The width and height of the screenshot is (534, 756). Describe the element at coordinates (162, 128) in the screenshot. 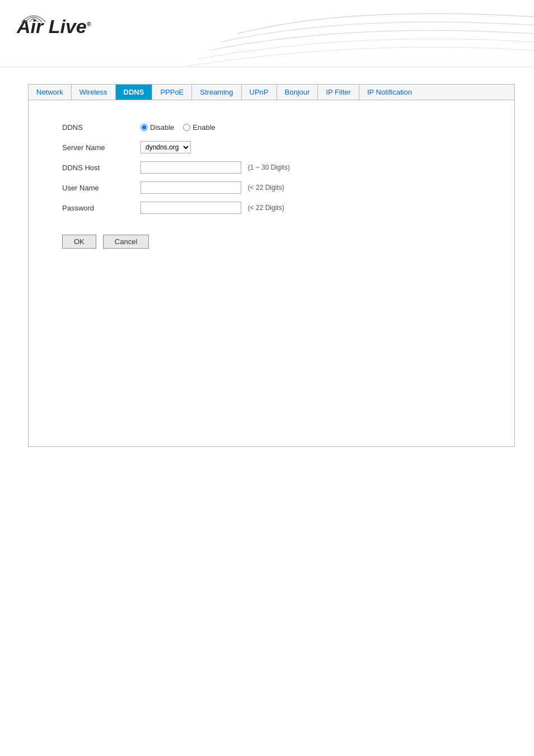

I see `ddns-disable-text: Disable` at that location.